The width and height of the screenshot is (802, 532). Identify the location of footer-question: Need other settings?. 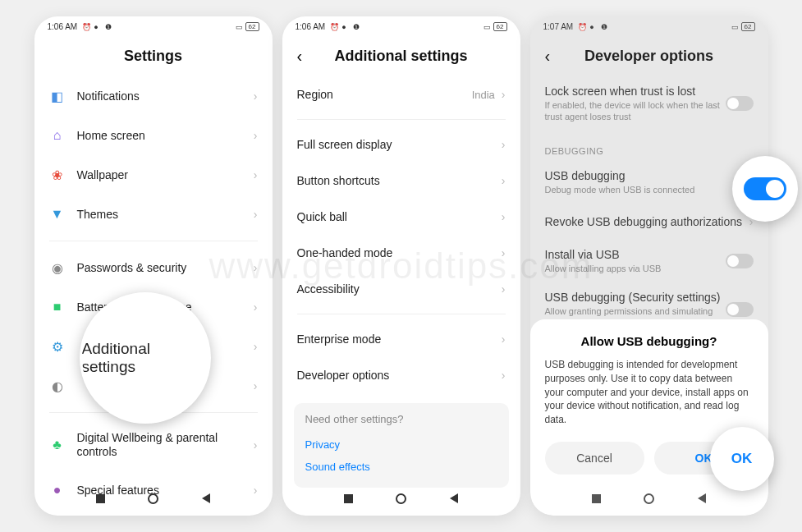
(401, 419).